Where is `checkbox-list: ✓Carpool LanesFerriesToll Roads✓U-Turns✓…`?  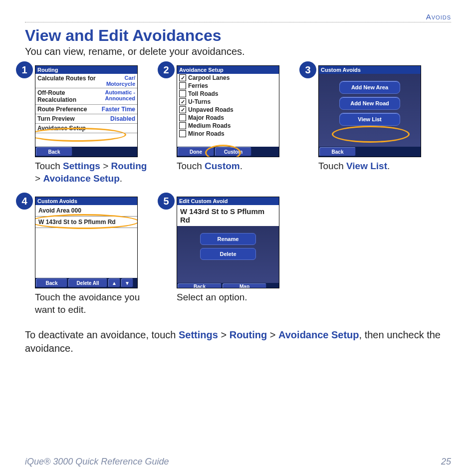
checkbox-list: ✓Carpool LanesFerriesToll Roads✓U-Turns✓… is located at coordinates (228, 110).